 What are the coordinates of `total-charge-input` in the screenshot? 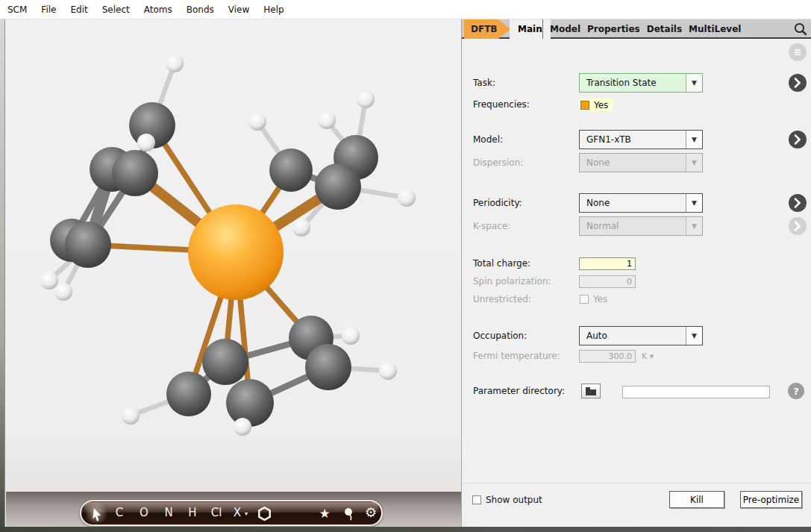 It's located at (607, 264).